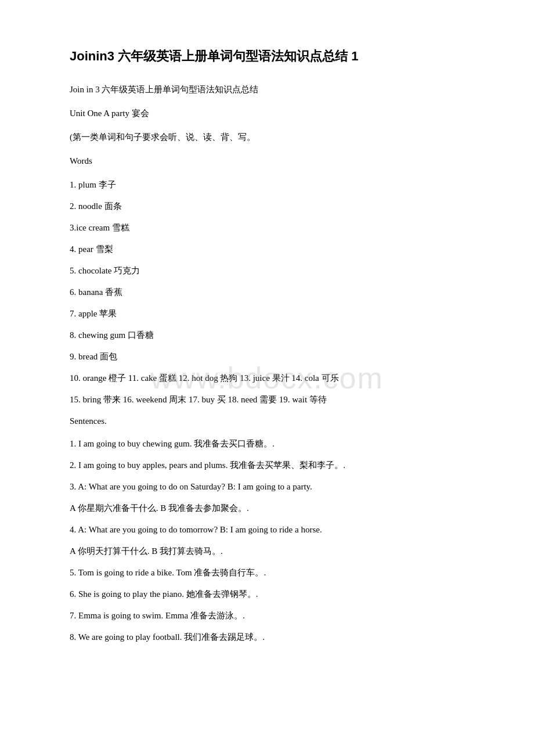 The height and width of the screenshot is (756, 534). I want to click on words-inline-1: 10. orange 橙子 11. cake 蛋糕 12. hot dog 热狗…, so click(273, 379).